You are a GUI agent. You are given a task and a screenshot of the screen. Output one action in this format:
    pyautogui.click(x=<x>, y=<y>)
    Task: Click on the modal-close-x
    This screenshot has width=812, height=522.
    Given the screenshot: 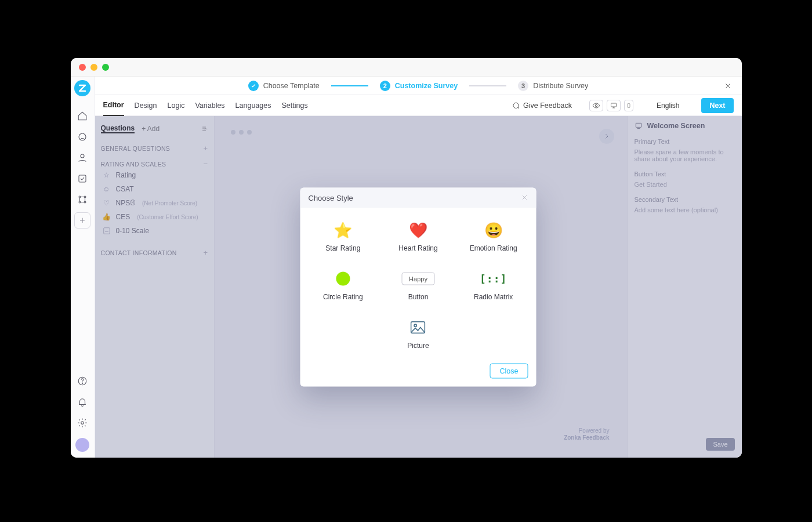 What is the action you would take?
    pyautogui.click(x=525, y=198)
    